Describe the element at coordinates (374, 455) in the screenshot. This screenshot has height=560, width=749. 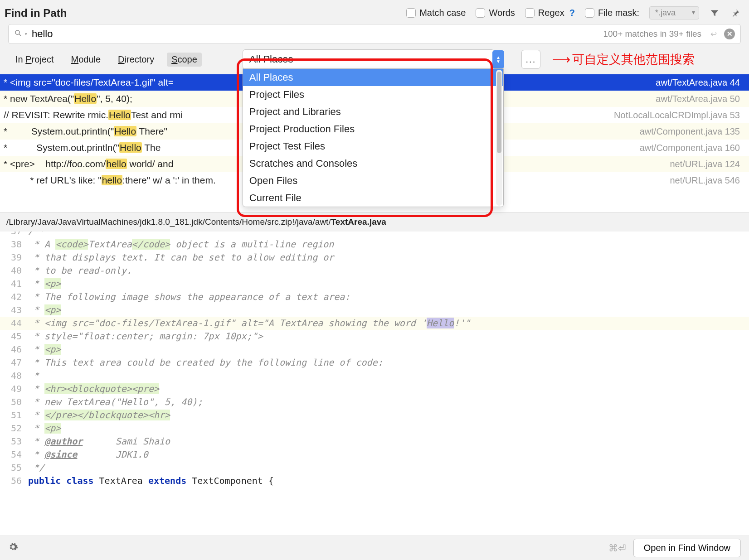
I see `code-line: 54 * @since JDK1.0` at that location.